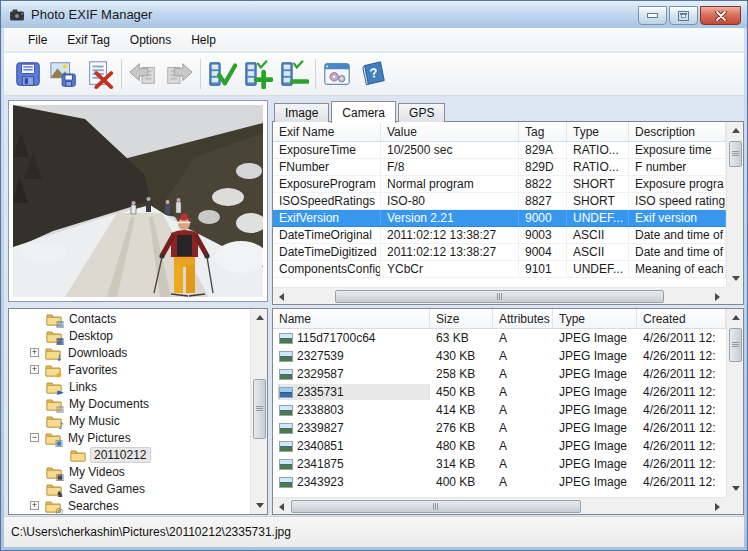 Image resolution: width=748 pixels, height=551 pixels. What do you see at coordinates (88, 40) in the screenshot?
I see `menu-item-exif-tag: Exif Tag` at bounding box center [88, 40].